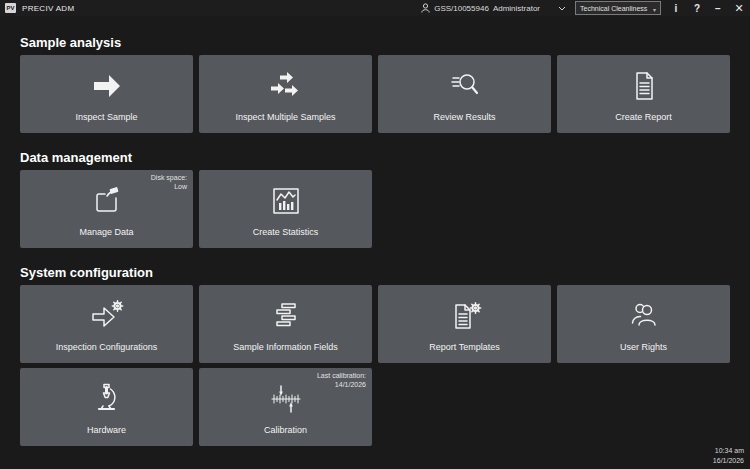 The width and height of the screenshot is (750, 469). I want to click on tile-create-report: Create Report, so click(644, 94).